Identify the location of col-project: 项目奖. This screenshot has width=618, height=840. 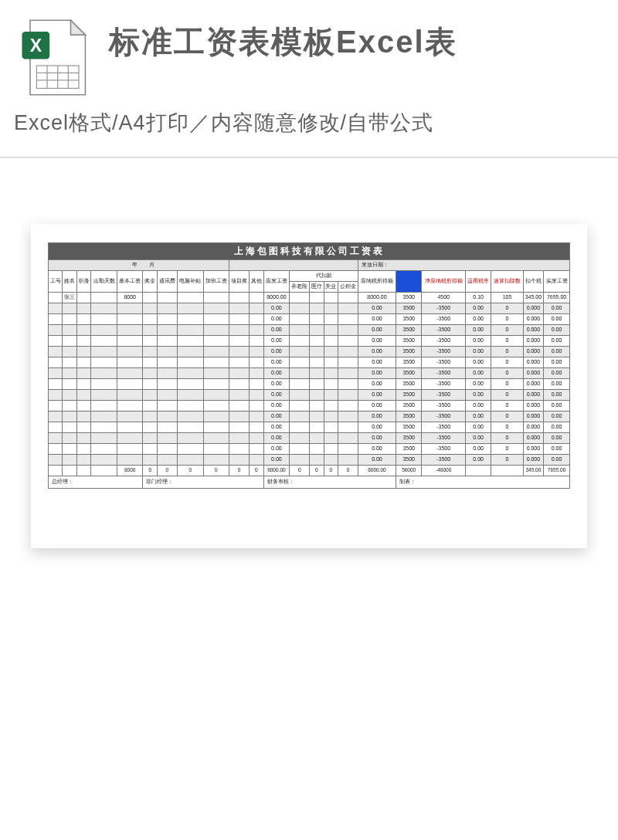
(239, 282).